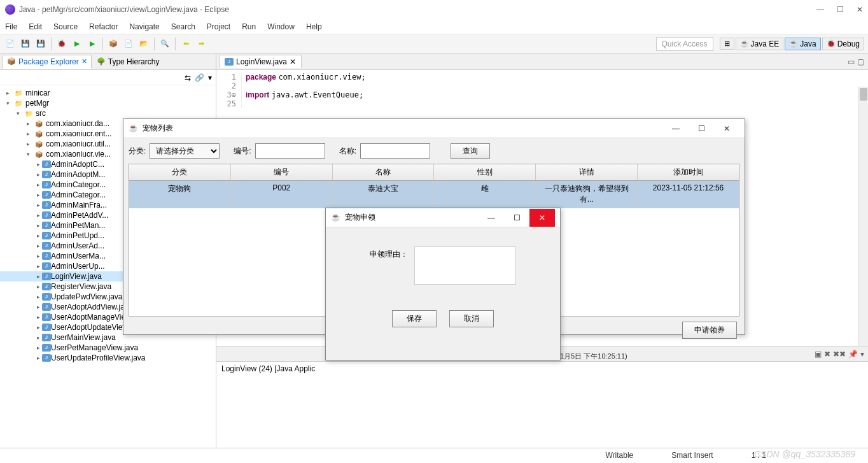 The image size is (868, 463). Describe the element at coordinates (389, 253) in the screenshot. I see `reason-label: 申领理由：` at that location.